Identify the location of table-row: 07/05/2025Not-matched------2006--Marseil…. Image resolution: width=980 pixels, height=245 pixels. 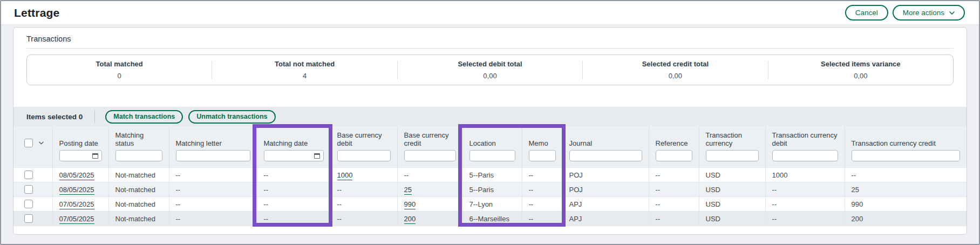
(490, 219).